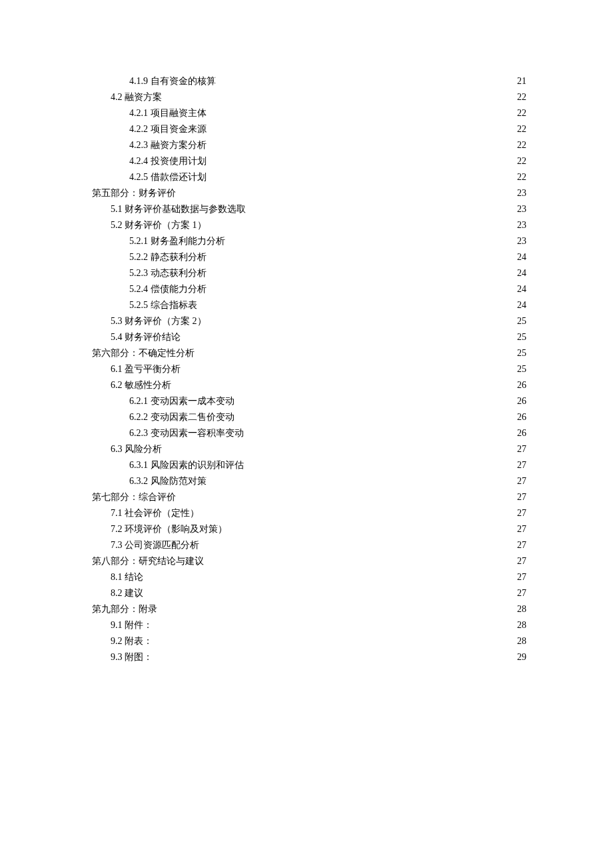 This screenshot has width=613, height=868. What do you see at coordinates (318, 369) in the screenshot?
I see `toc-entry: 6.1 盈亏平衡分析25` at bounding box center [318, 369].